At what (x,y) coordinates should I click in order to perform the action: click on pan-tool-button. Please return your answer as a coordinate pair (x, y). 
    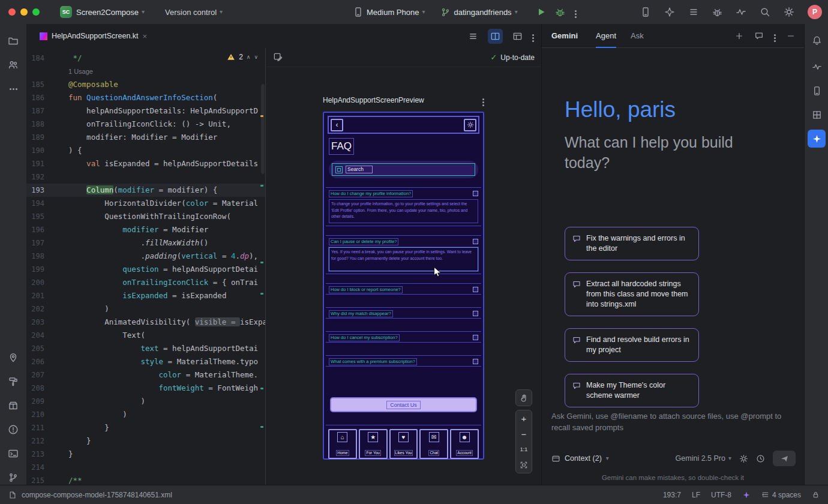
    Looking at the image, I should click on (524, 398).